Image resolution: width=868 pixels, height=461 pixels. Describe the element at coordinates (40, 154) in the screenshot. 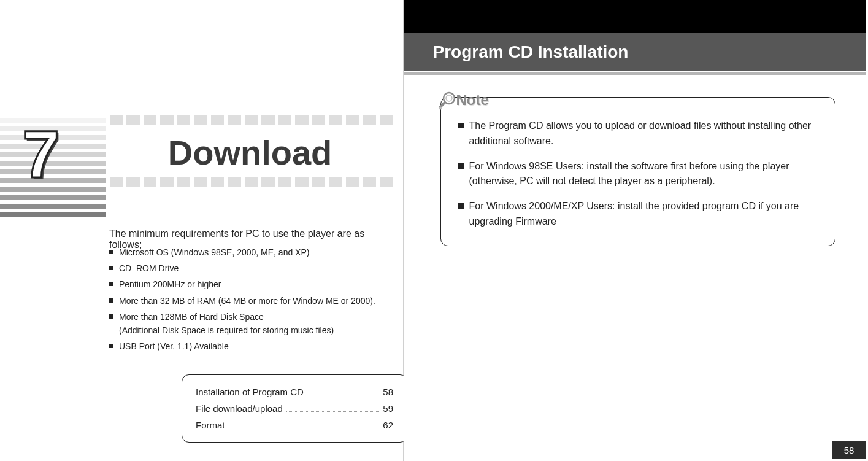

I see `chapter-number: 7` at that location.